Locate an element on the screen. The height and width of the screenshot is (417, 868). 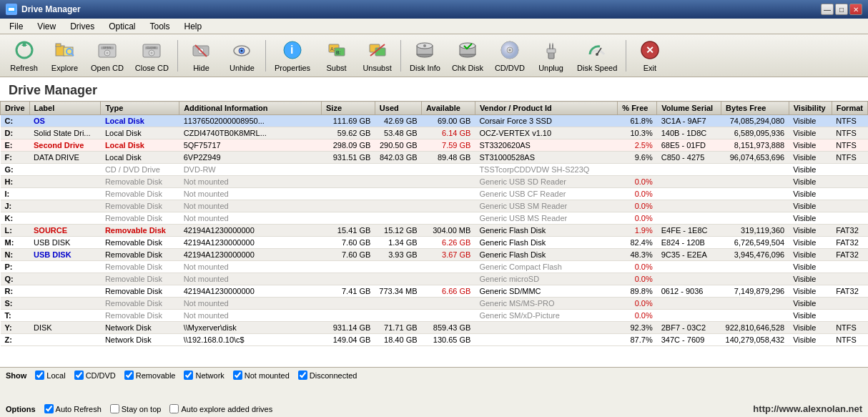
table-row: Y: DISK Network Disk \\Myxerver\disk 931… is located at coordinates (435, 328).